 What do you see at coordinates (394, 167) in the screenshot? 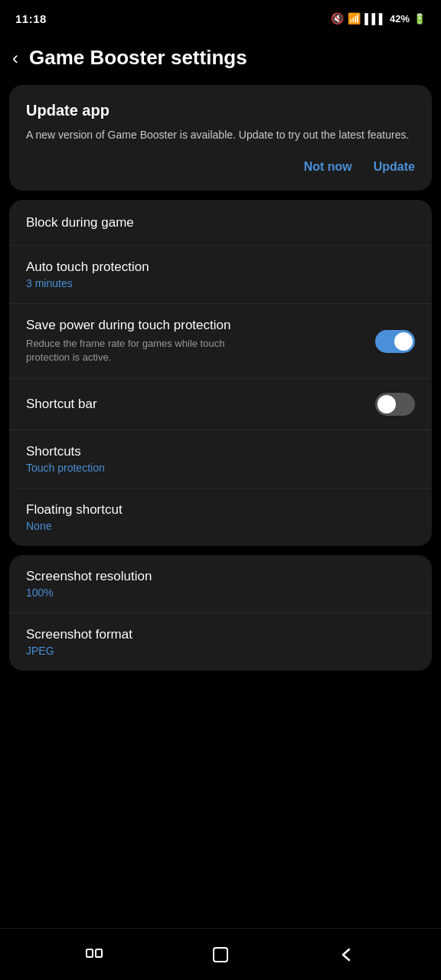
I see `update-button: Update` at bounding box center [394, 167].